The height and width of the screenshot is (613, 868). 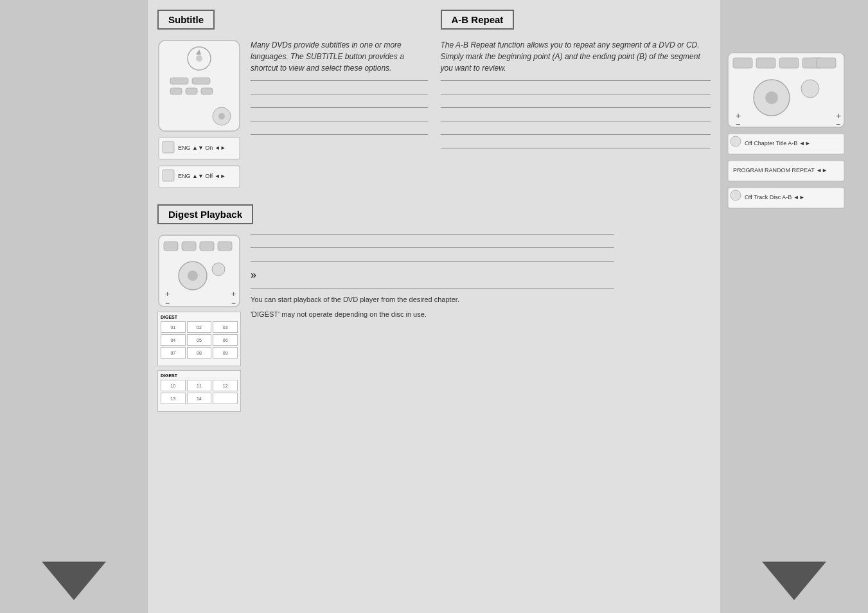 I want to click on digest-text: » You can start playback of the DVD play…, so click(x=432, y=325).